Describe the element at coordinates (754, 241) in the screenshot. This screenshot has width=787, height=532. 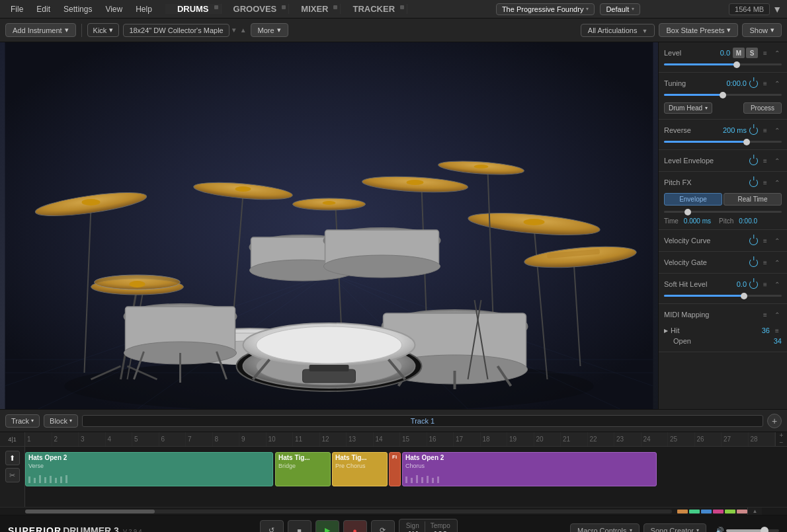
I see `velocity-curve-power-icon` at that location.